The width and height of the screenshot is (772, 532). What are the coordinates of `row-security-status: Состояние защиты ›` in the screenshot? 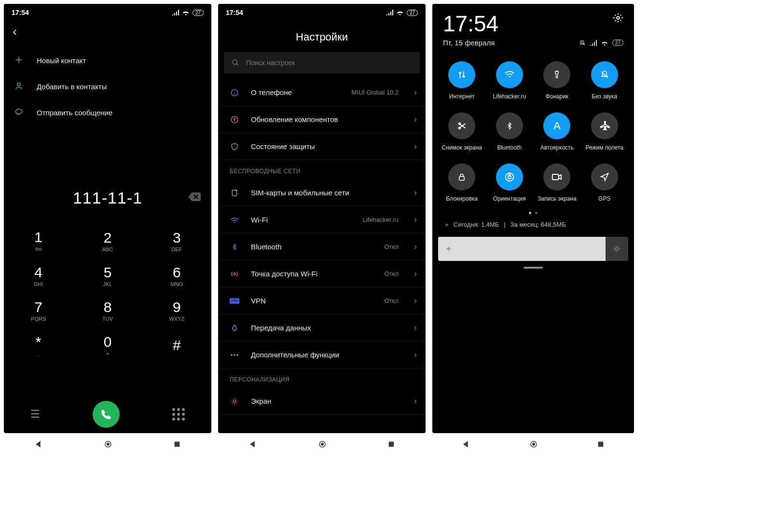 It's located at (322, 147).